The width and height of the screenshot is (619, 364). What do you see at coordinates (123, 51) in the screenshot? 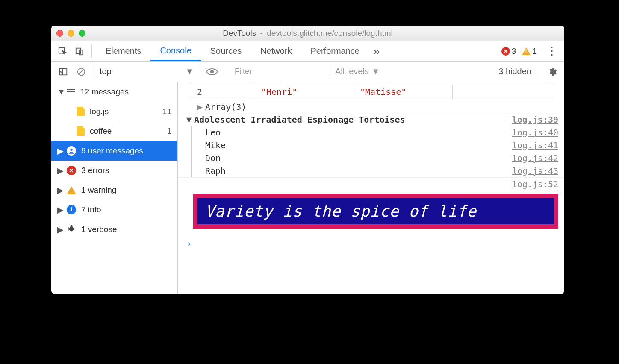
I see `tab-elements: Elements` at bounding box center [123, 51].